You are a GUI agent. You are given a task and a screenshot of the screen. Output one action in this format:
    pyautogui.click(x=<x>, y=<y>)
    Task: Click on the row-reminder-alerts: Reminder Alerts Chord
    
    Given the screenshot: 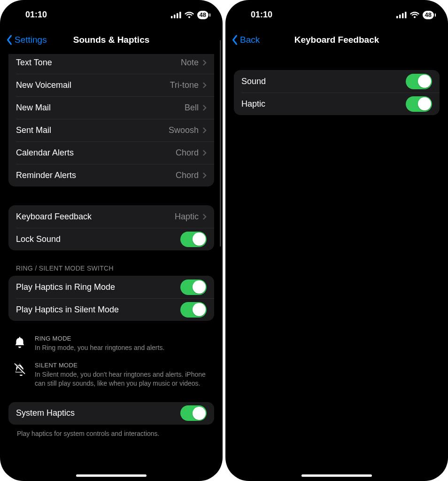 What is the action you would take?
    pyautogui.click(x=111, y=175)
    